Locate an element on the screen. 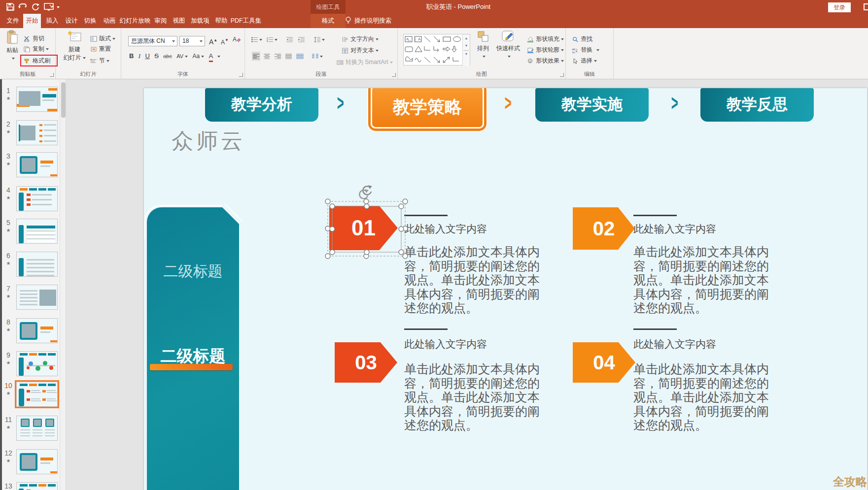 The width and height of the screenshot is (868, 490). tab-transitions: 切换 is located at coordinates (90, 21).